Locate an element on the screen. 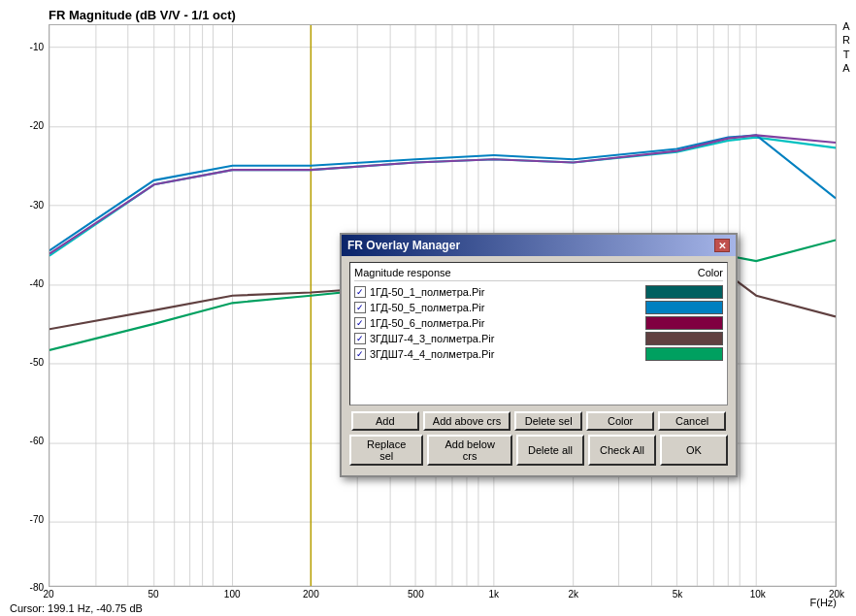 The image size is (856, 616). x-unit: F(Hz) is located at coordinates (824, 602).